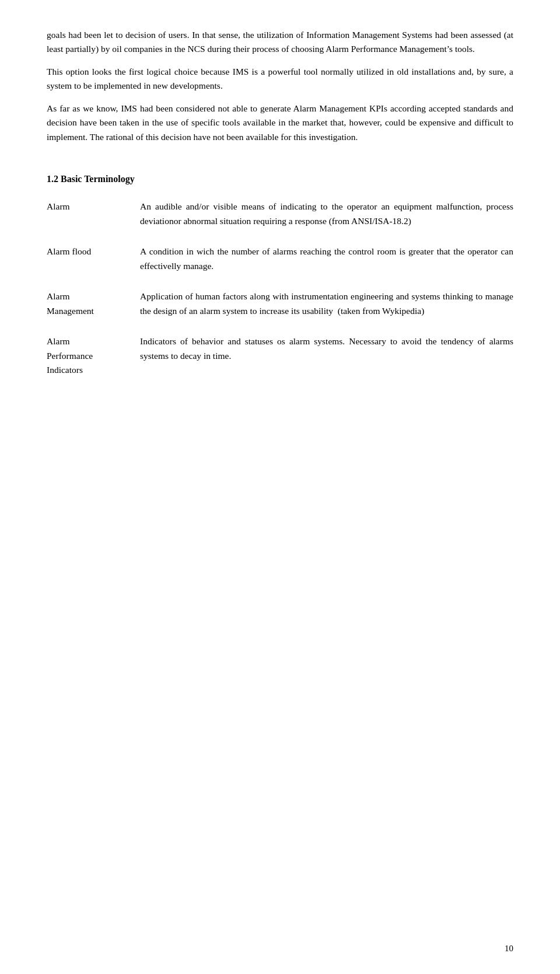 This screenshot has width=560, height=974. I want to click on term-alarm-performance-indicators: AlarmPerformanceIndicators, so click(93, 364).